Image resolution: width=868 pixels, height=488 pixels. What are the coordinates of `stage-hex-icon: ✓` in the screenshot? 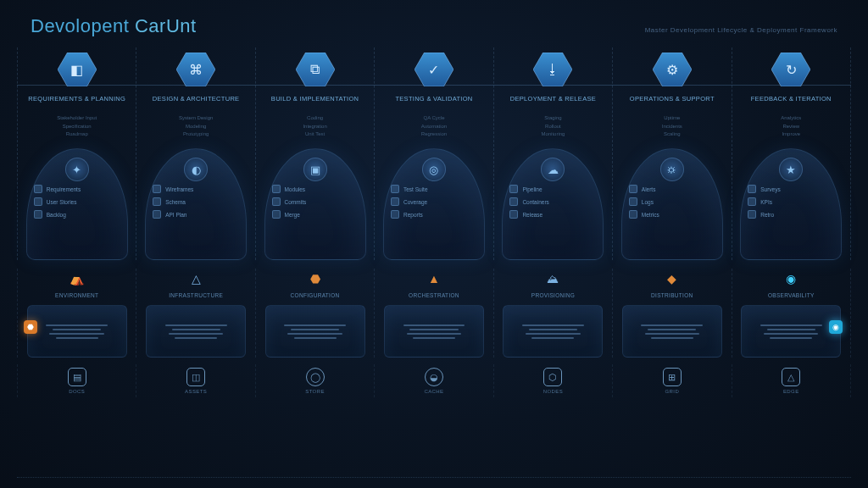 It's located at (434, 69).